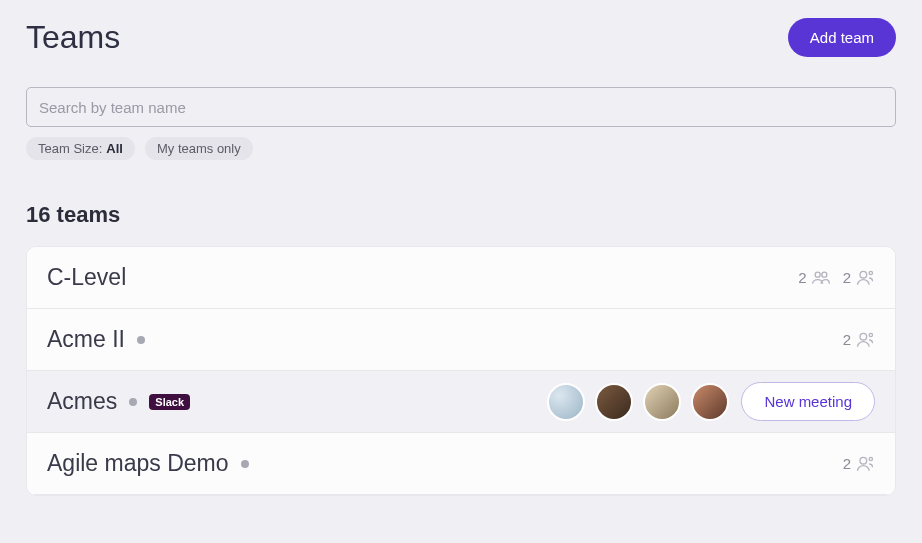 Image resolution: width=922 pixels, height=543 pixels. What do you see at coordinates (86, 340) in the screenshot?
I see `team-name: Acme II` at bounding box center [86, 340].